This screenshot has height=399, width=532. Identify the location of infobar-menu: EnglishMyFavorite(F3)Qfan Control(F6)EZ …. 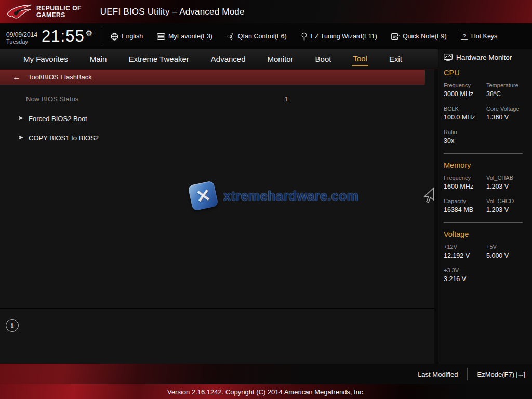
(304, 36).